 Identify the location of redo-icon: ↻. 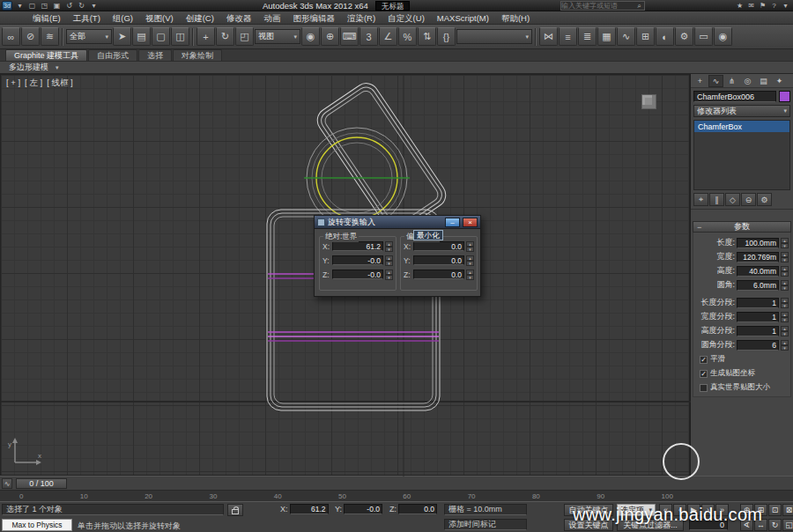
(81, 5).